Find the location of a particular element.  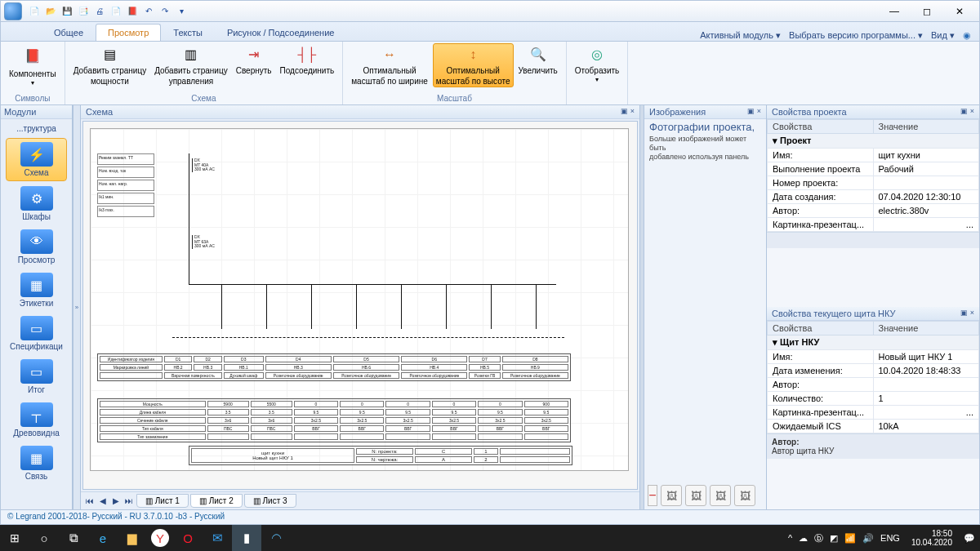

display-button: ◎Отобразить▾ is located at coordinates (598, 64).